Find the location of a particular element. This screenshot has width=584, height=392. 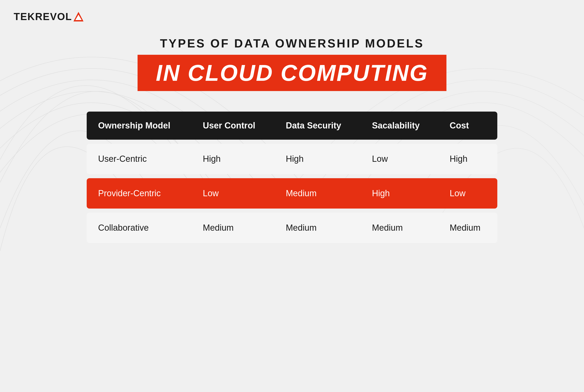

col-header-scalability: Sacalability is located at coordinates (399, 126).